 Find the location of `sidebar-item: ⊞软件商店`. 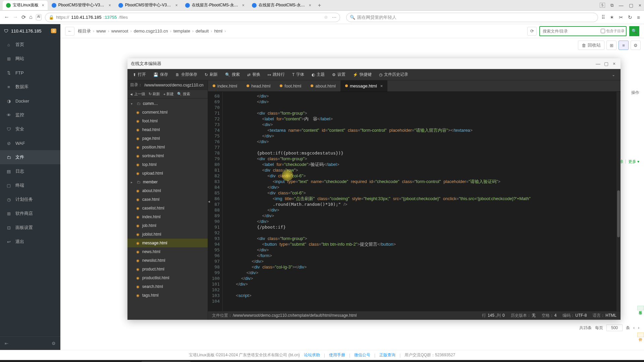

sidebar-item: ⊞软件商店 is located at coordinates (30, 214).